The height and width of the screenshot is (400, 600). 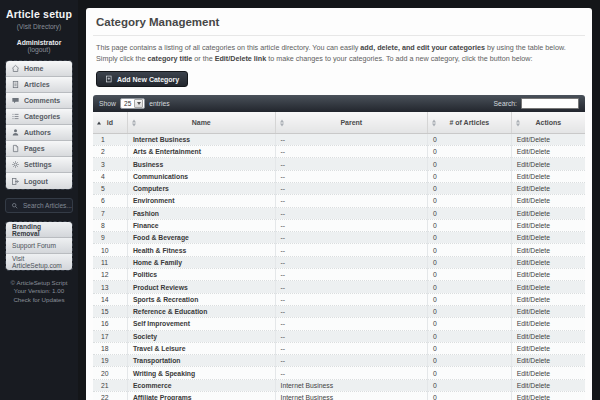 I want to click on cell-id: 12, so click(x=110, y=275).